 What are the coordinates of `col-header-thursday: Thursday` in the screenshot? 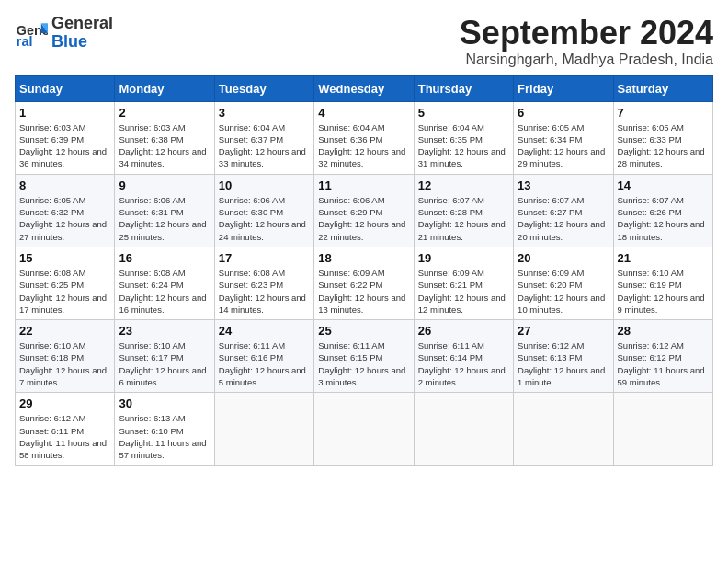 It's located at (463, 88).